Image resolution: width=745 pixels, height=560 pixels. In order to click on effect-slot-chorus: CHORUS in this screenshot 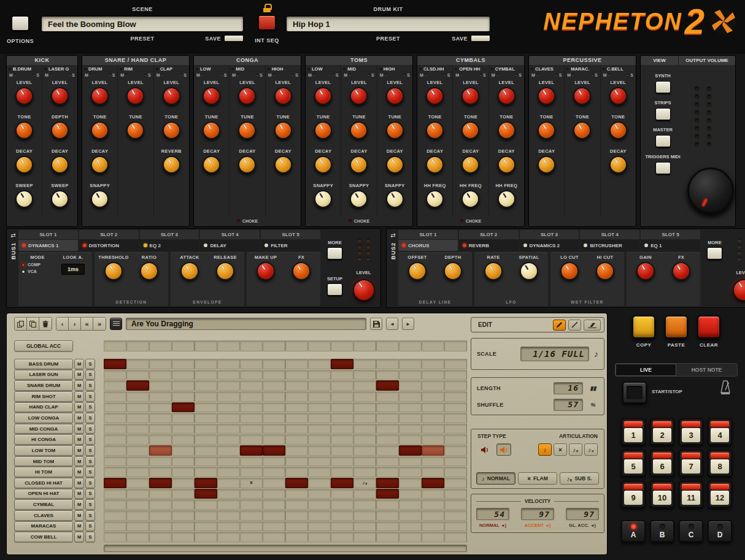, I will do `click(428, 245)`.